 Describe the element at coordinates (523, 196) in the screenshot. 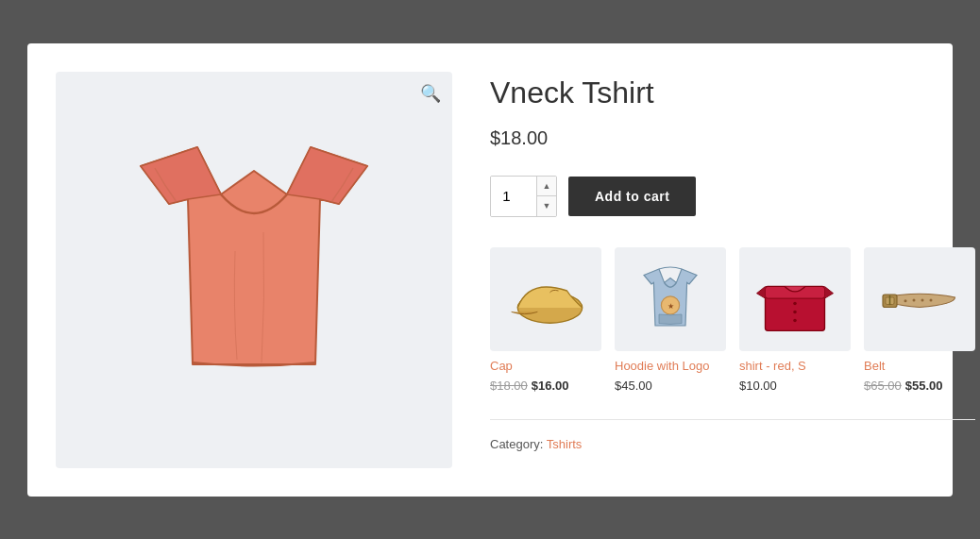

I see `quantity-control: ▲ ▼` at that location.